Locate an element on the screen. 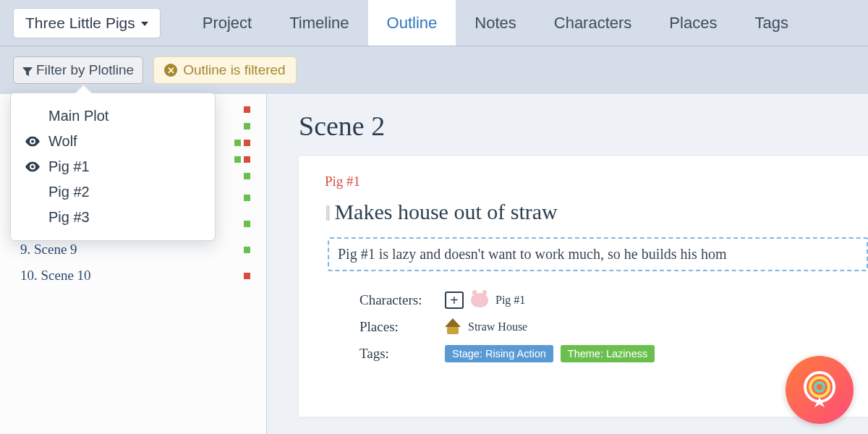 Image resolution: width=868 pixels, height=434 pixels. scene-card-plotline: Pig #1 is located at coordinates (596, 182).